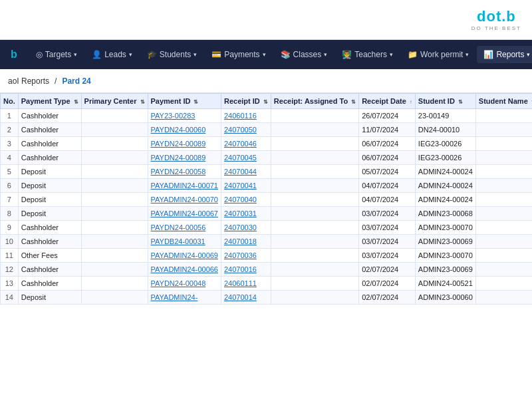  I want to click on nav-logo: b, so click(14, 55).